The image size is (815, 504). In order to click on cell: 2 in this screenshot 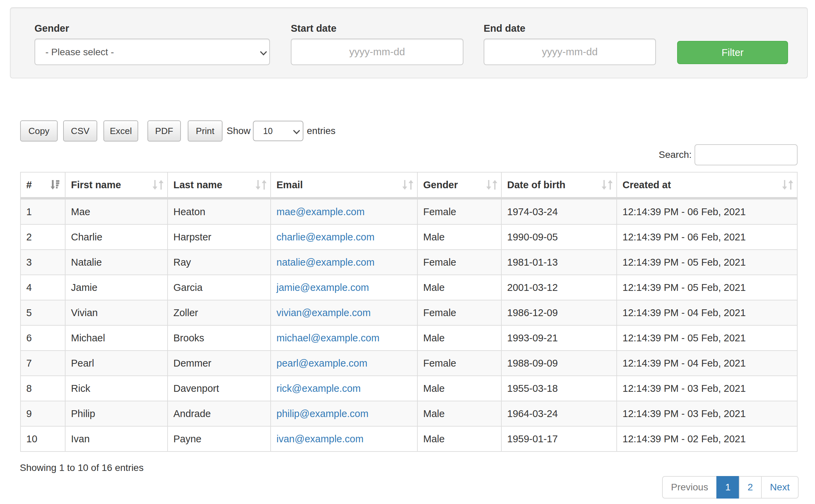, I will do `click(43, 237)`.